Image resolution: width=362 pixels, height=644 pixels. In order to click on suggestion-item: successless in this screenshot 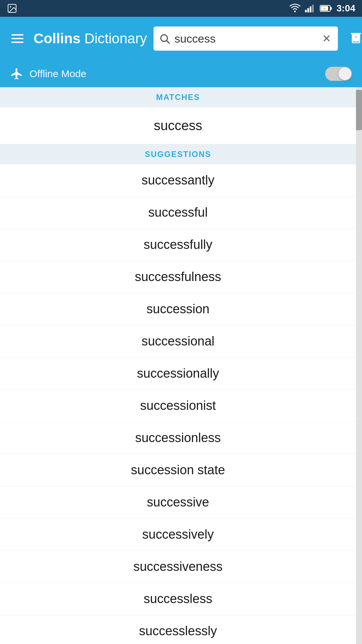, I will do `click(178, 599)`.